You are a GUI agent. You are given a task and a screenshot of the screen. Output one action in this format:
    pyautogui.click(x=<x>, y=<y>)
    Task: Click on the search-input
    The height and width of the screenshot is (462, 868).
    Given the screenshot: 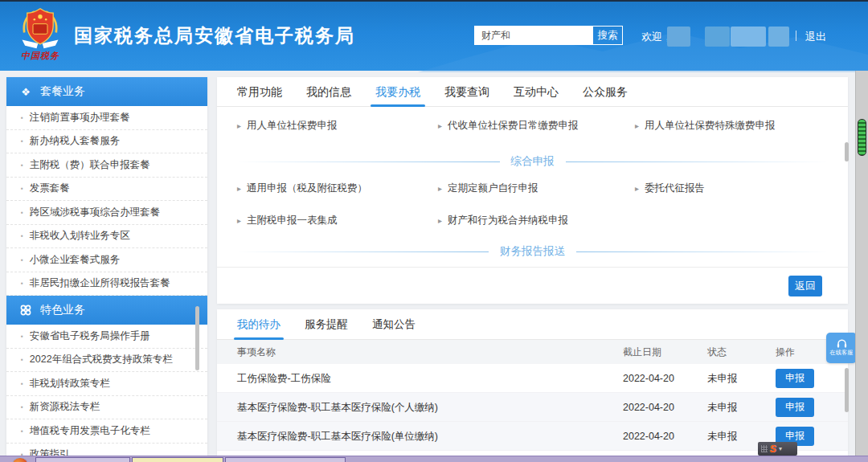 What is the action you would take?
    pyautogui.click(x=534, y=35)
    